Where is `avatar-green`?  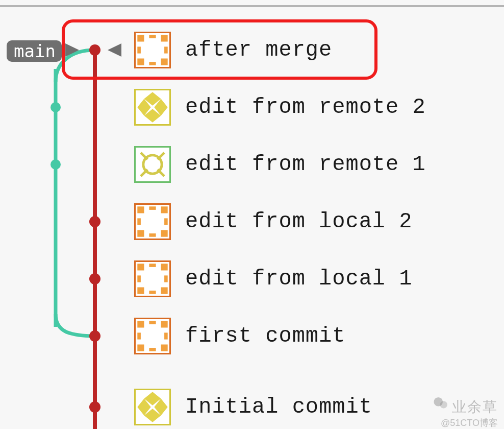 avatar-green is located at coordinates (153, 164).